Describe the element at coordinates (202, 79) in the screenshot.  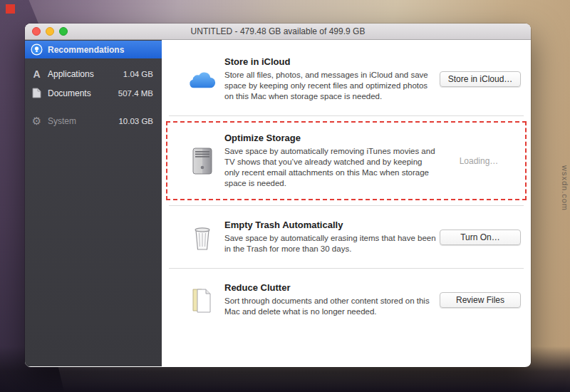
I see `icloud-cloud-icon` at that location.